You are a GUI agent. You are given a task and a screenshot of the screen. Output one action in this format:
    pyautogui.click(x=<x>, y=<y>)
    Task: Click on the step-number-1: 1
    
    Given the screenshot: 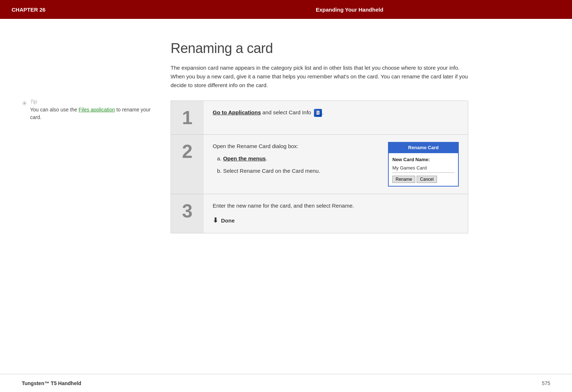 What is the action you would take?
    pyautogui.click(x=187, y=118)
    